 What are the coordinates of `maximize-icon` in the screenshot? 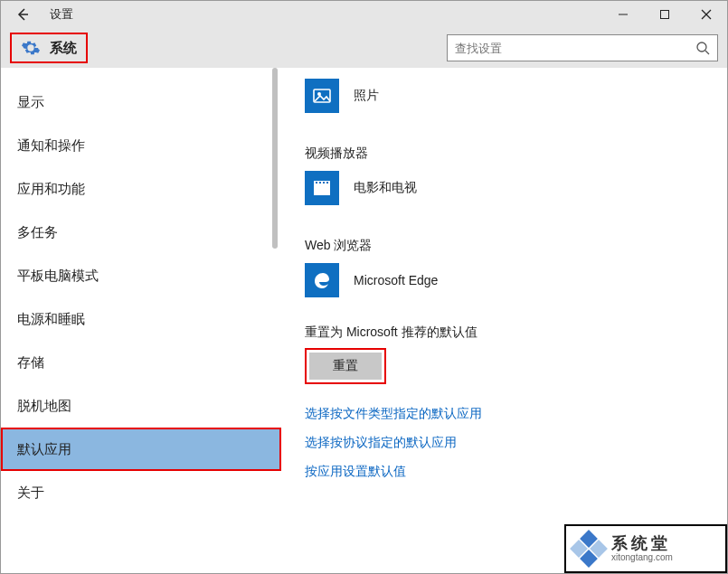 It's located at (665, 14).